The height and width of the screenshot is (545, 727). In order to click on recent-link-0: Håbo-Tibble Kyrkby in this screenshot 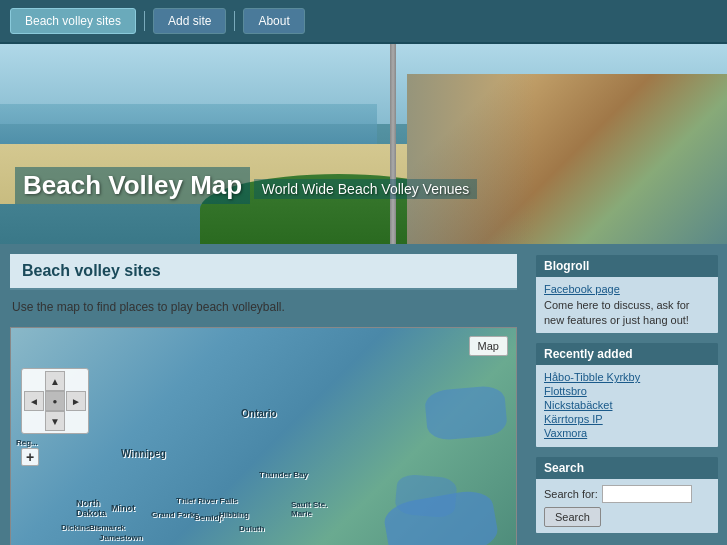, I will do `click(627, 377)`.